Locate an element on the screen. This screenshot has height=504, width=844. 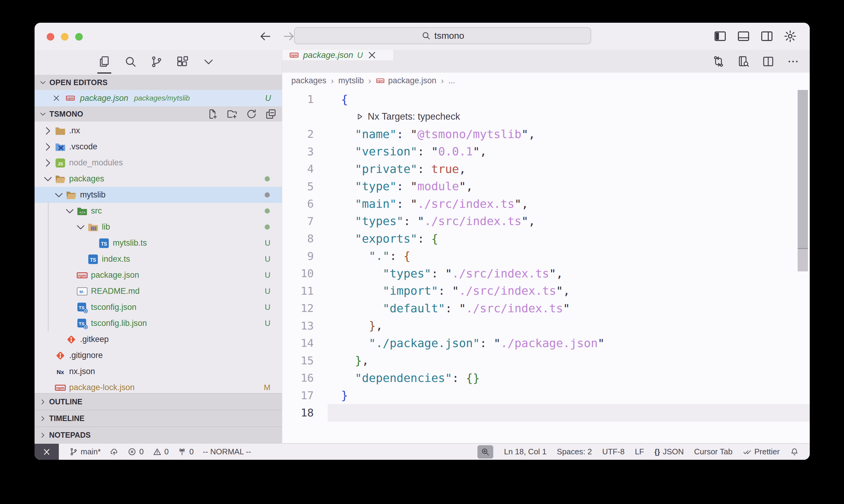
code-line-9: 9 ".": { is located at coordinates (546, 256).